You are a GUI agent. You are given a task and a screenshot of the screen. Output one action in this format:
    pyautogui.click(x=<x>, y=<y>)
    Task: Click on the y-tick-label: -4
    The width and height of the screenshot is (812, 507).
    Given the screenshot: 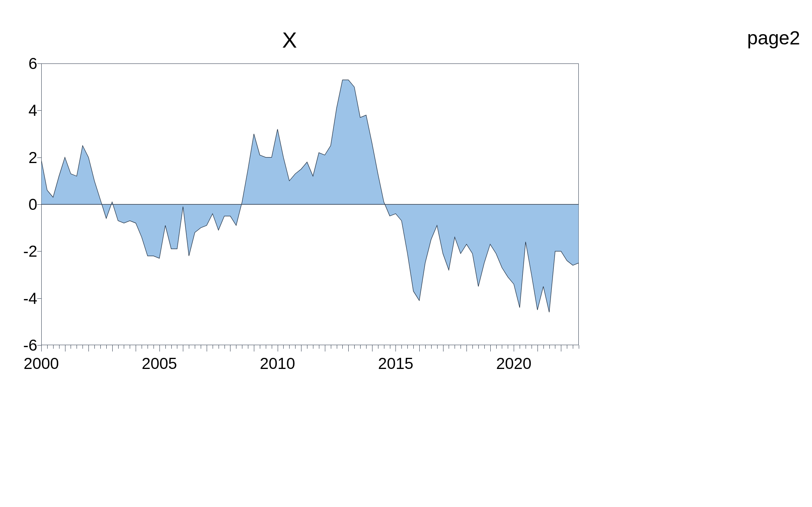 What is the action you would take?
    pyautogui.click(x=21, y=298)
    